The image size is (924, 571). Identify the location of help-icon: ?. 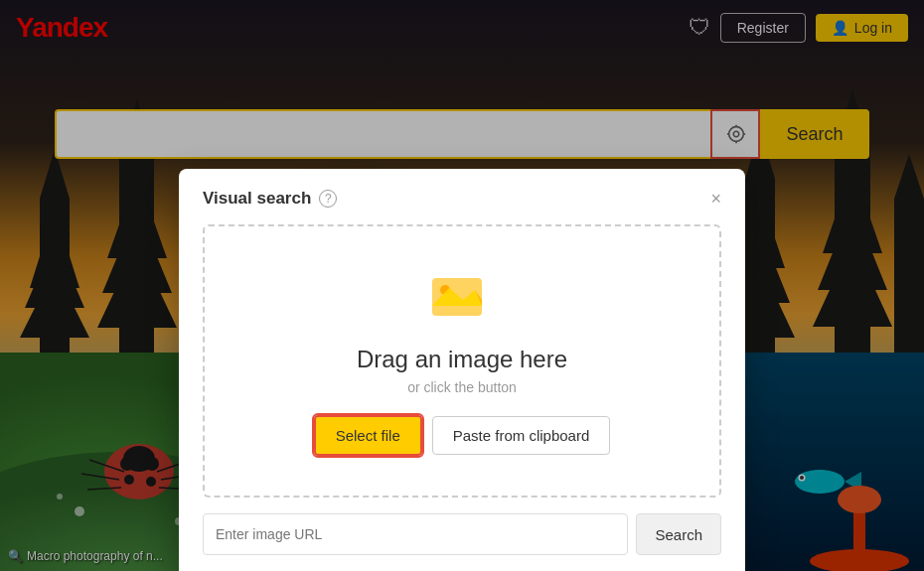
(328, 199).